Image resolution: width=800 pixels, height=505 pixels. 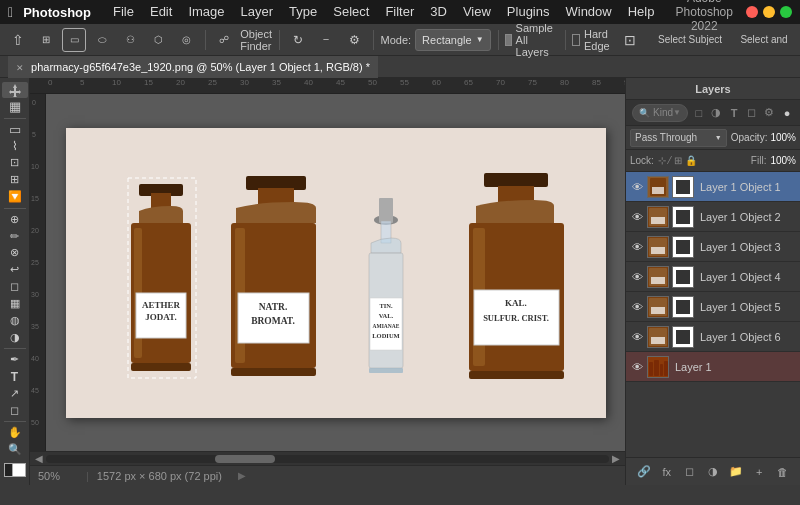 What do you see at coordinates (690, 40) in the screenshot?
I see `select-subject-btn: Select Subject` at bounding box center [690, 40].